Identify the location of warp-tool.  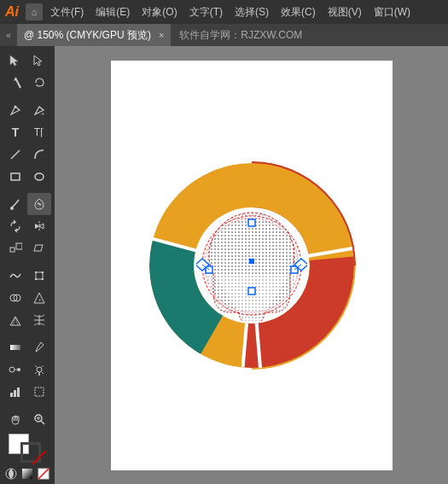
(15, 276).